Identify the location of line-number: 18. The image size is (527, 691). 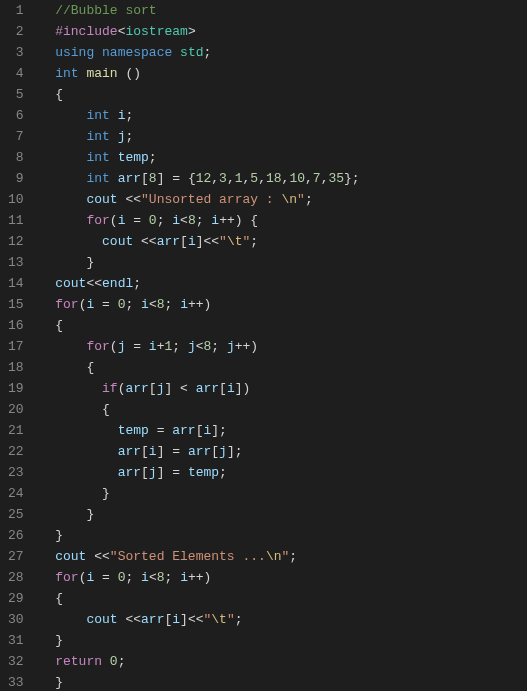
(16, 368).